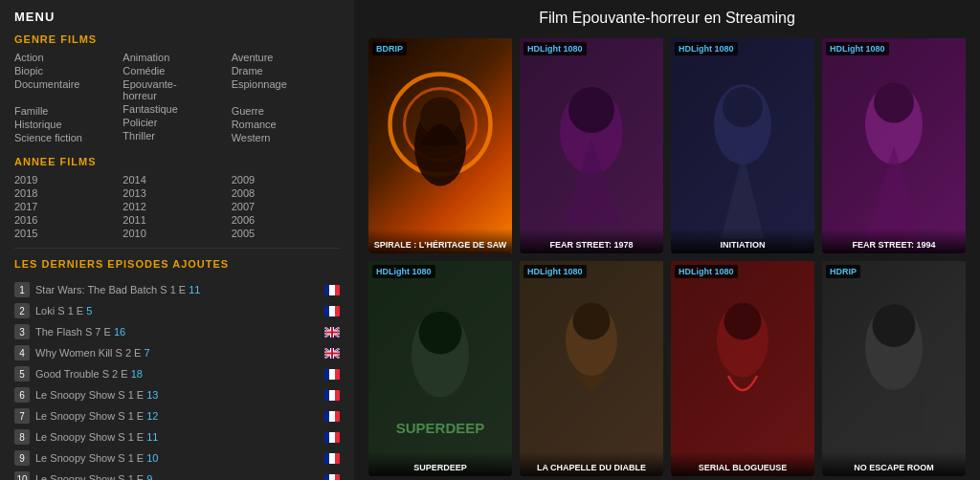  I want to click on episode-title: Le Snoopy Show S 1 E 9, so click(177, 476).